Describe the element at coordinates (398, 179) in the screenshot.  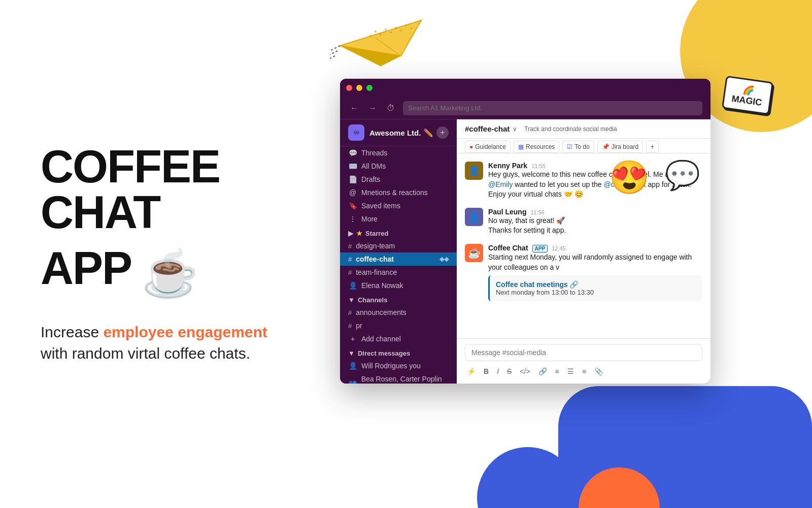
I see `sidebar-item-drafts: 📄 Drafts` at that location.